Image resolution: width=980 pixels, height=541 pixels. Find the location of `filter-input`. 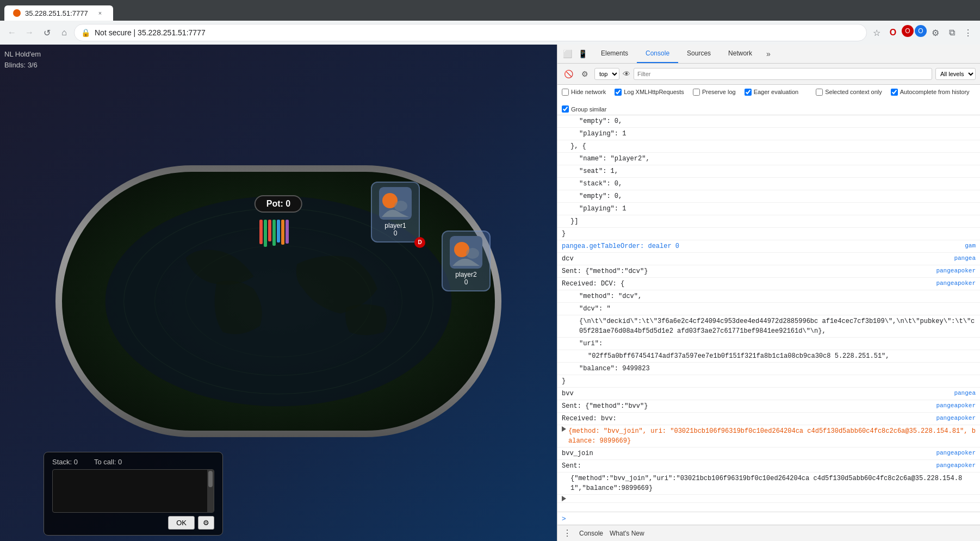

filter-input is located at coordinates (783, 74).